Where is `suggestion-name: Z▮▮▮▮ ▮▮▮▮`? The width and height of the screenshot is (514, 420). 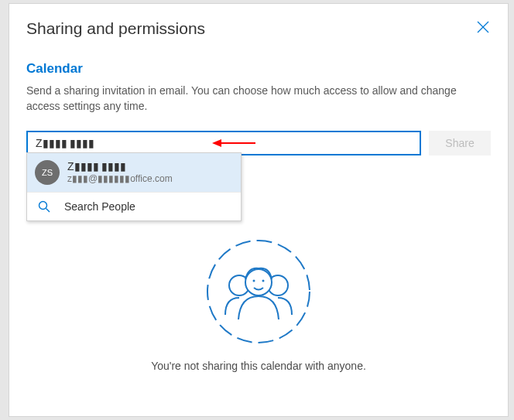 suggestion-name: Z▮▮▮▮ ▮▮▮▮ is located at coordinates (120, 166).